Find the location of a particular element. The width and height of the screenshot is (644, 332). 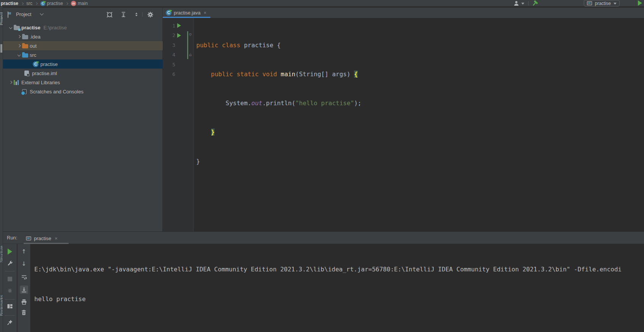

scroll-to-end-button is located at coordinates (24, 290).